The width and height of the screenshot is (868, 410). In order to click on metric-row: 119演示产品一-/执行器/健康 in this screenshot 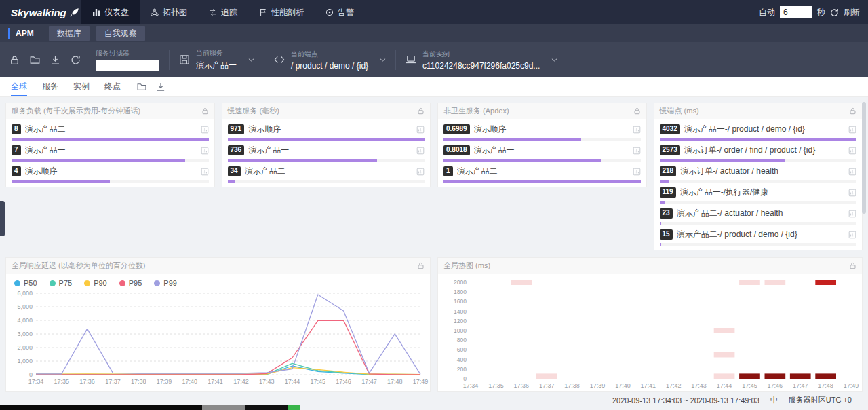, I will do `click(758, 193)`.